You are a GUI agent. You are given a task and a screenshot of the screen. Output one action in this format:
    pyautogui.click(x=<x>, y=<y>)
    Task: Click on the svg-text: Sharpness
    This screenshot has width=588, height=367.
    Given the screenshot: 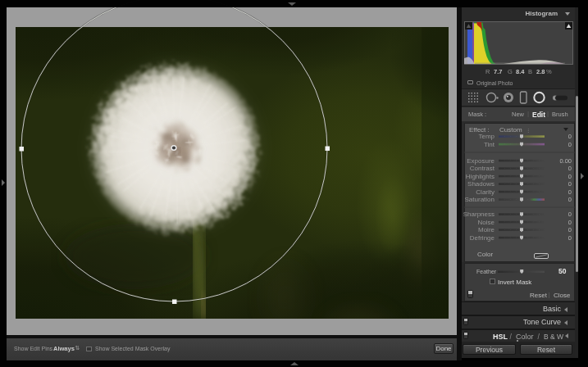 What is the action you would take?
    pyautogui.click(x=479, y=215)
    